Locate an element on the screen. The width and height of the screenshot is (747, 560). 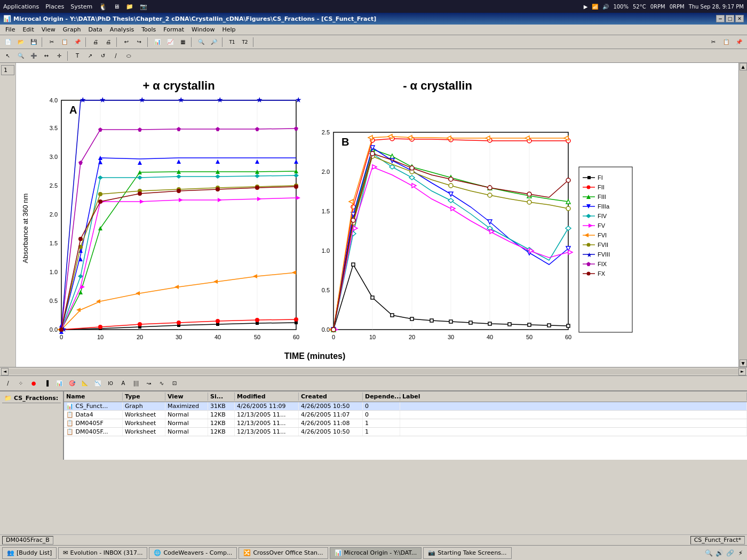
scale-tool: ↔ is located at coordinates (46, 56).